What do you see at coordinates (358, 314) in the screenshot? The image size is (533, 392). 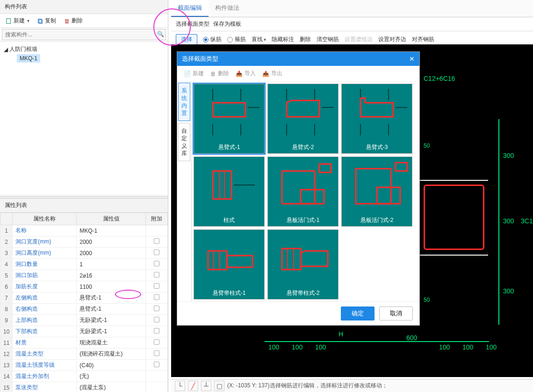 I see `ok-button: 确定` at bounding box center [358, 314].